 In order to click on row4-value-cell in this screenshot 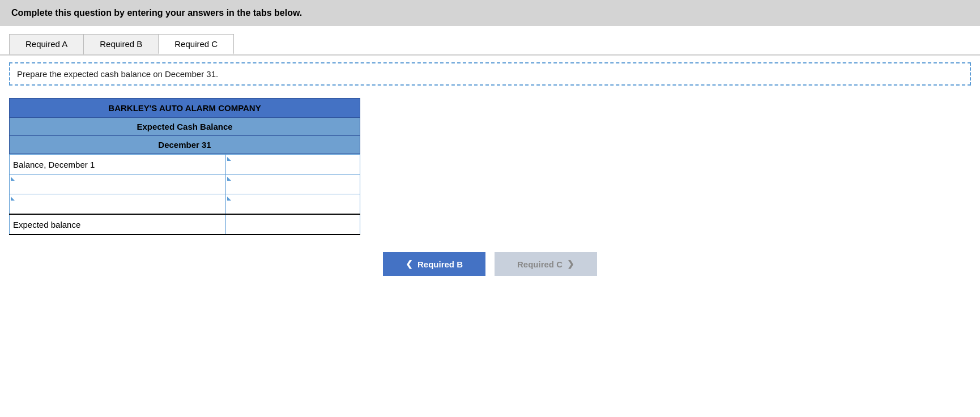, I will do `click(292, 224)`.